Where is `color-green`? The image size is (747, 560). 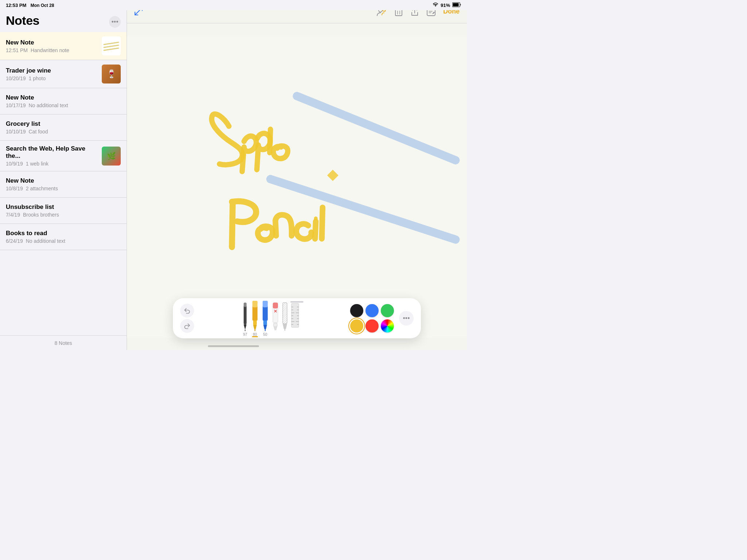
color-green is located at coordinates (387, 311).